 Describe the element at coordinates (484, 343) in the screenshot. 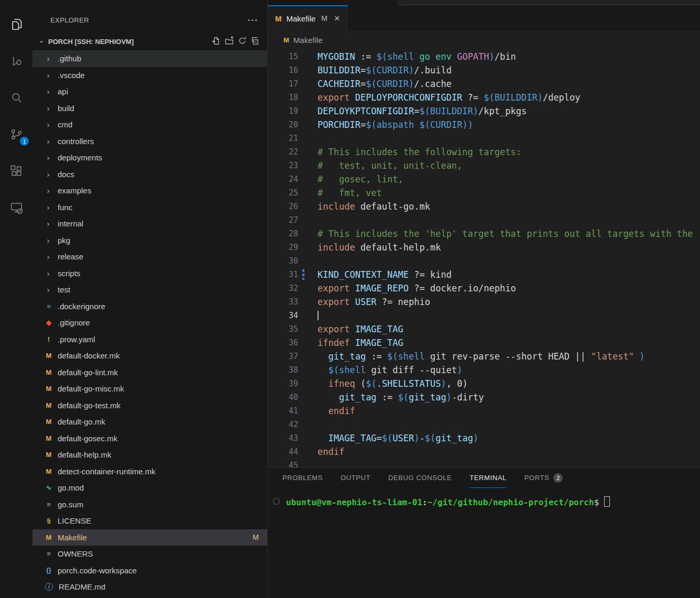

I see `code-line: 36ifndef IMAGE_TAG` at that location.